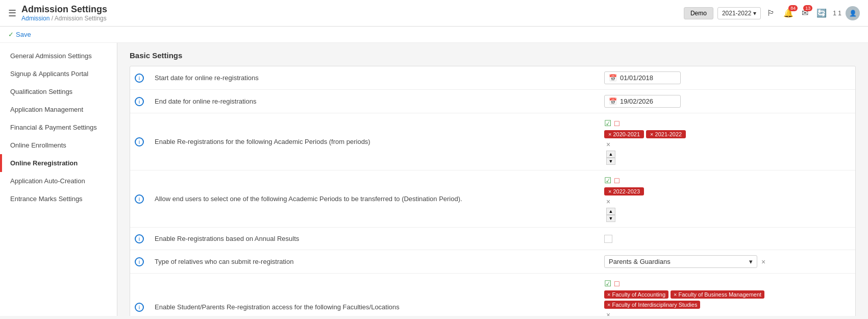 The image size is (868, 319). What do you see at coordinates (728, 239) in the screenshot?
I see `value-col-annual-results` at bounding box center [728, 239].